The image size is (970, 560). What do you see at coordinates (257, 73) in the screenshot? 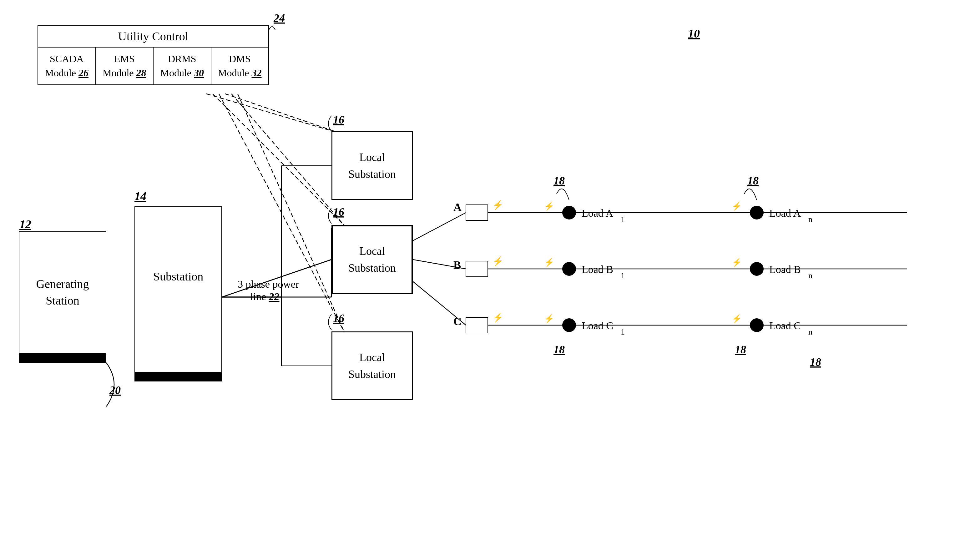
I see `dms-module-number: 32` at bounding box center [257, 73].